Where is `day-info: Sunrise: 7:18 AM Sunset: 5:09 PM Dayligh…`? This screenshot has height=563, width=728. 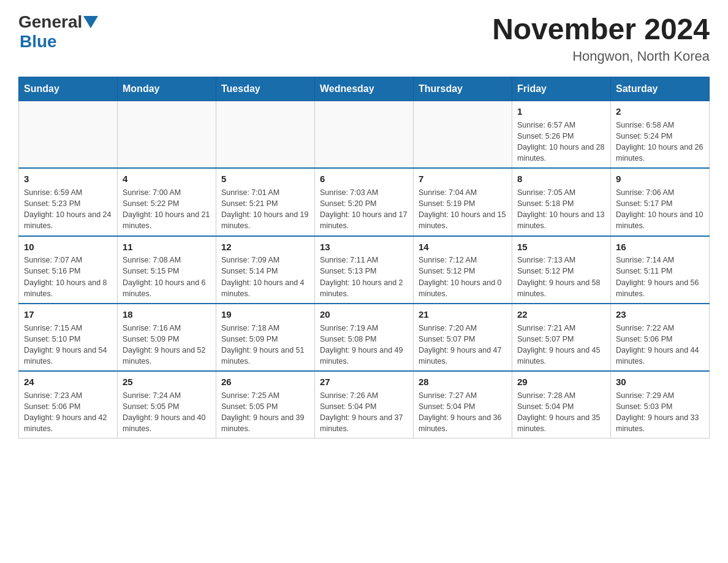
day-info: Sunrise: 7:18 AM Sunset: 5:09 PM Dayligh… is located at coordinates (265, 345).